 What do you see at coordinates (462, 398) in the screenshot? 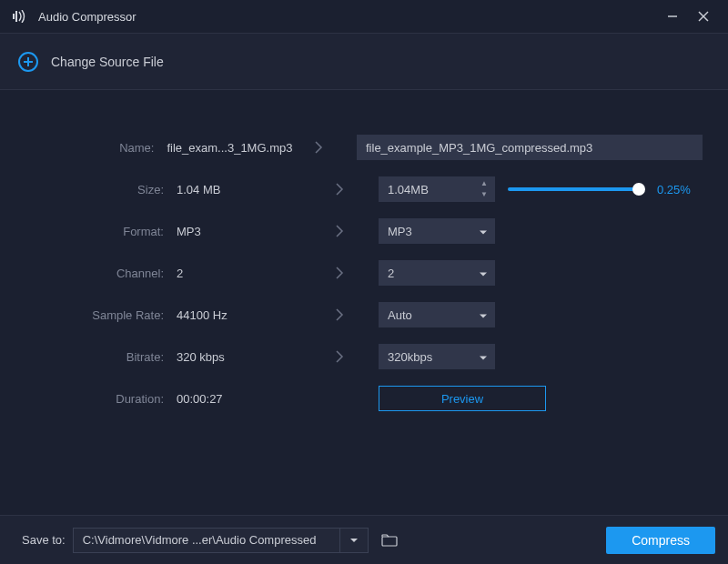
I see `preview-button: Preview` at bounding box center [462, 398].